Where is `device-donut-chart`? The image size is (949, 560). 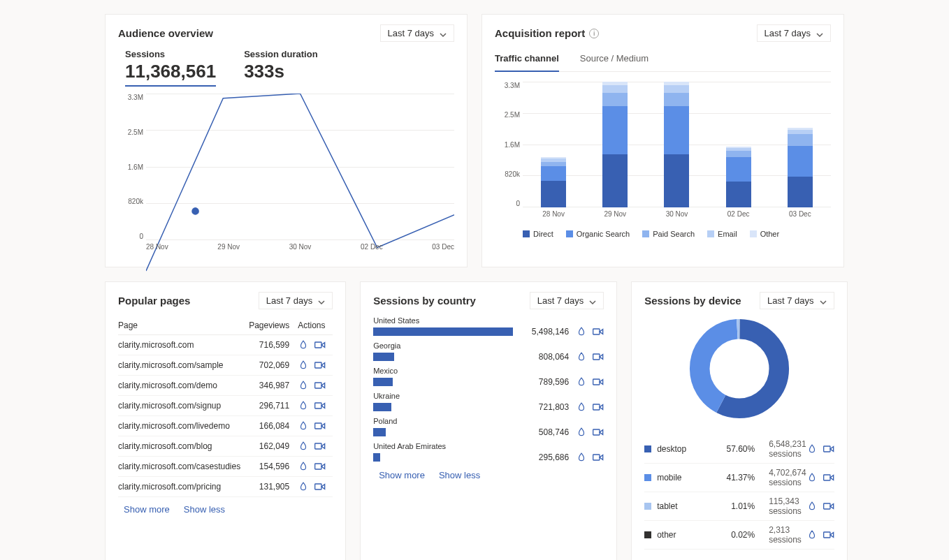 device-donut-chart is located at coordinates (739, 369).